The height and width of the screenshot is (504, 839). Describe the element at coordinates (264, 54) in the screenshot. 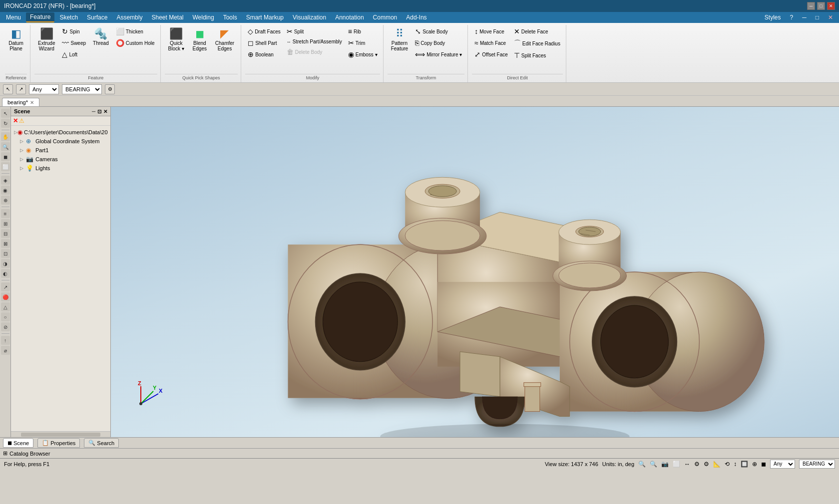

I see `boolean-button: ⊕ Boolean` at that location.